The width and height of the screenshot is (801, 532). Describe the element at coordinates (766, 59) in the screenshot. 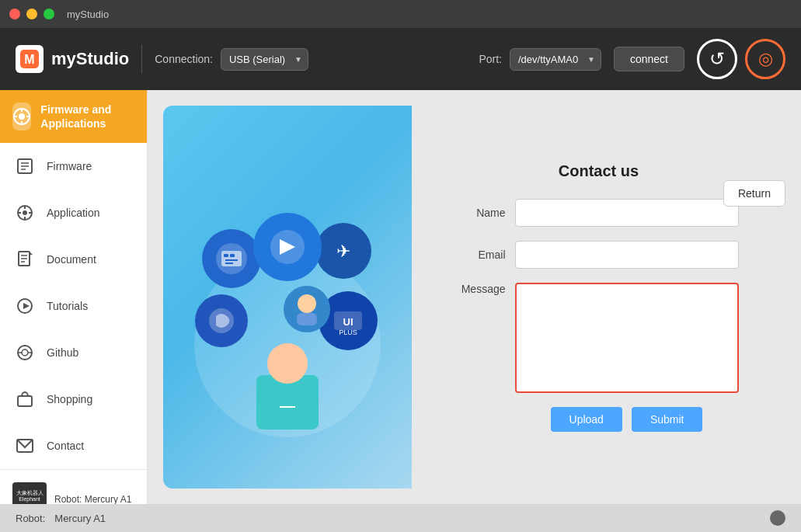

I see `settings-icon: ◎` at that location.